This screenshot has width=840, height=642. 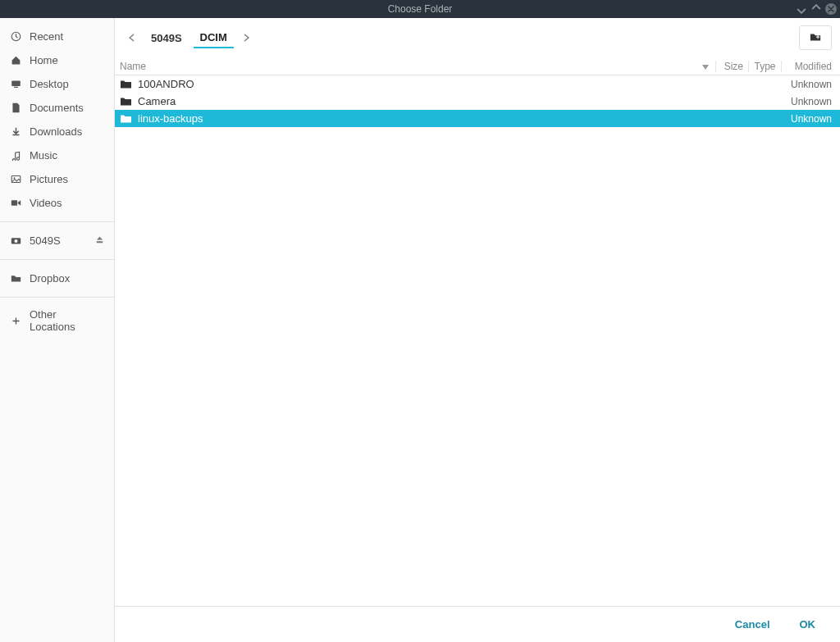 I want to click on minimize-icon, so click(x=801, y=9).